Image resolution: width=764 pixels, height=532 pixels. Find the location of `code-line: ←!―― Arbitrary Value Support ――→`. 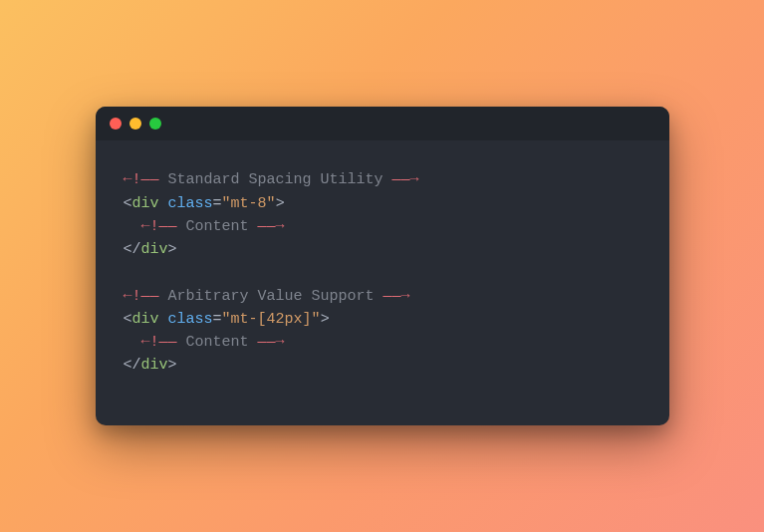

code-line: ←!―― Arbitrary Value Support ――→ is located at coordinates (382, 297).